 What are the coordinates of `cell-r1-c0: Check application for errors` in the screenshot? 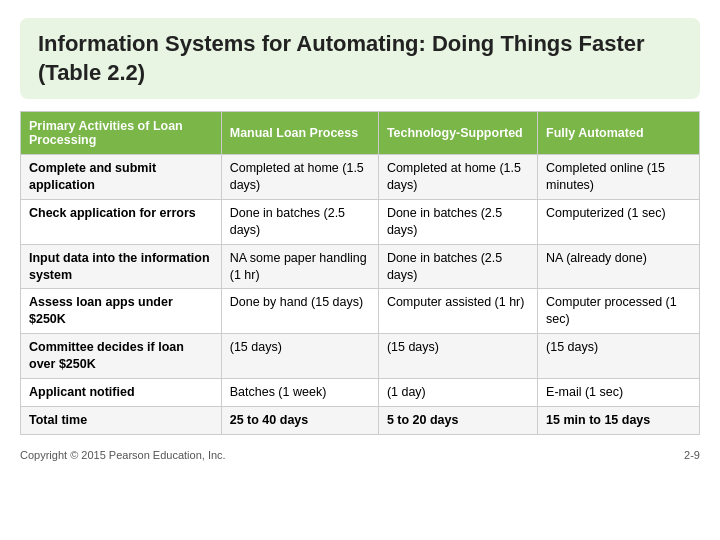 It's located at (122, 222).